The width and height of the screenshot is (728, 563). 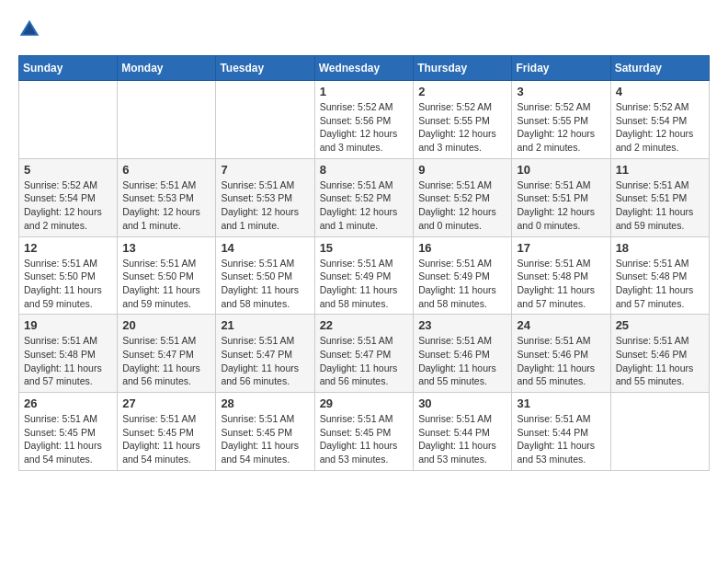 I want to click on calendar-cell: 30Sunrise: 5:51 AM Sunset: 5:44 PM Dayli…, so click(x=463, y=432).